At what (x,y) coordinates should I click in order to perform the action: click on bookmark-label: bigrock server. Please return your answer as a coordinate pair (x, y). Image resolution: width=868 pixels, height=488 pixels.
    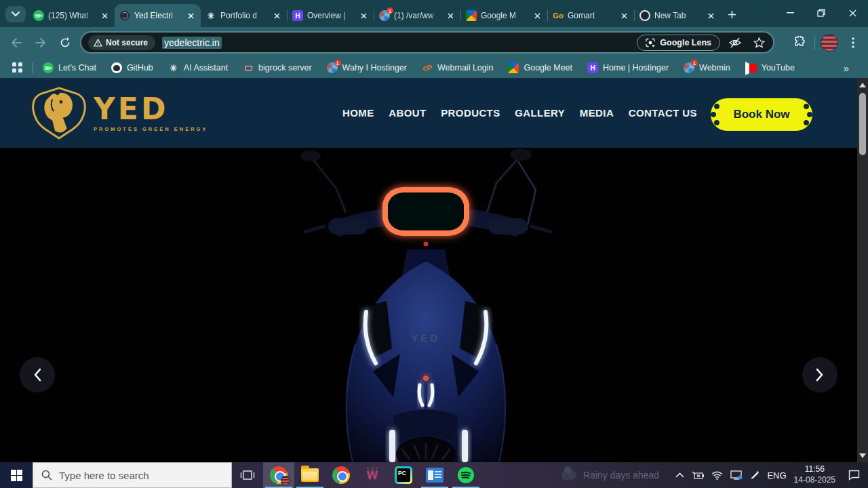
    Looking at the image, I should click on (285, 68).